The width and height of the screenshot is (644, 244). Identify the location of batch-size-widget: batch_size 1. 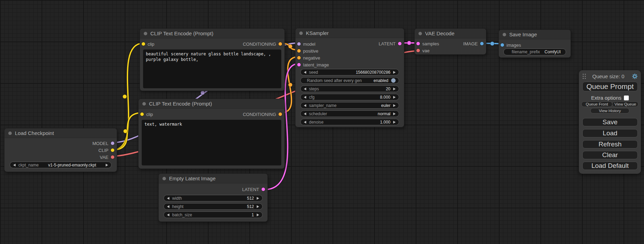
(213, 215).